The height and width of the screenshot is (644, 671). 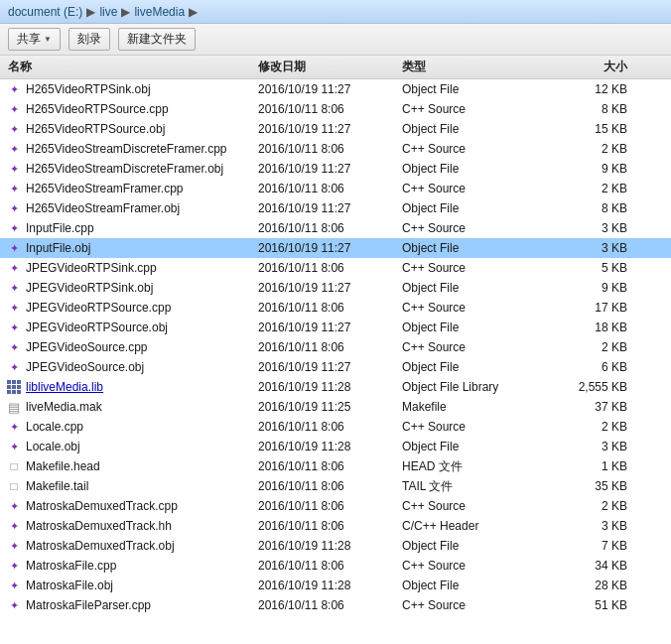 I want to click on table-row: ✦JPEGVideoSource.cpp2016/10/11 8:06C++ S…, so click(x=336, y=347).